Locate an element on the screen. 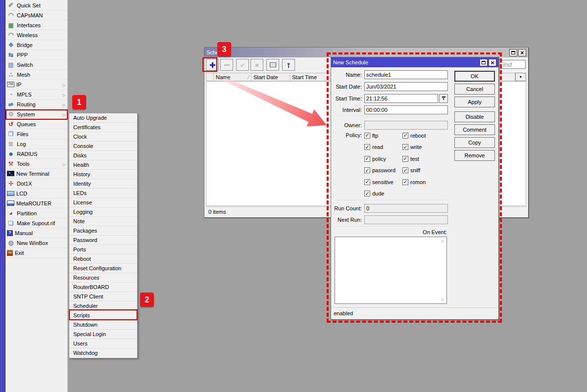 This screenshot has height=392, width=587. close-icon is located at coordinates (522, 52).